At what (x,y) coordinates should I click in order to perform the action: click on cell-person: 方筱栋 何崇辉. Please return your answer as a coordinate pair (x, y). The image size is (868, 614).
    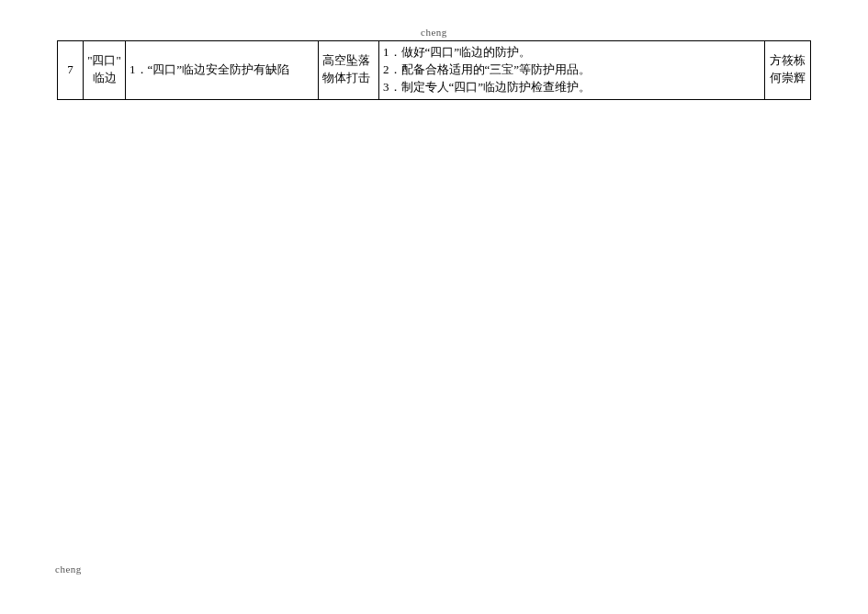
    Looking at the image, I should click on (788, 71).